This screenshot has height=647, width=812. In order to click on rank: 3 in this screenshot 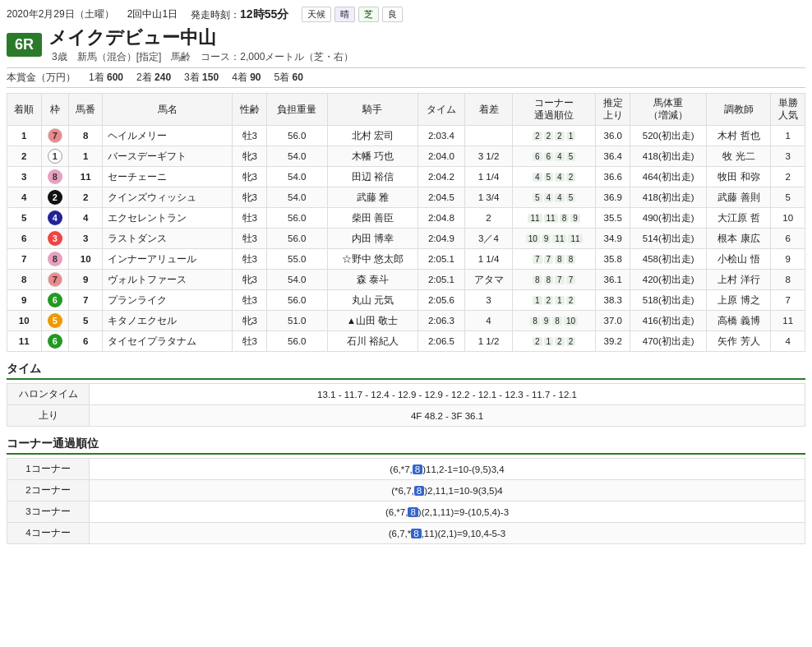, I will do `click(25, 178)`.